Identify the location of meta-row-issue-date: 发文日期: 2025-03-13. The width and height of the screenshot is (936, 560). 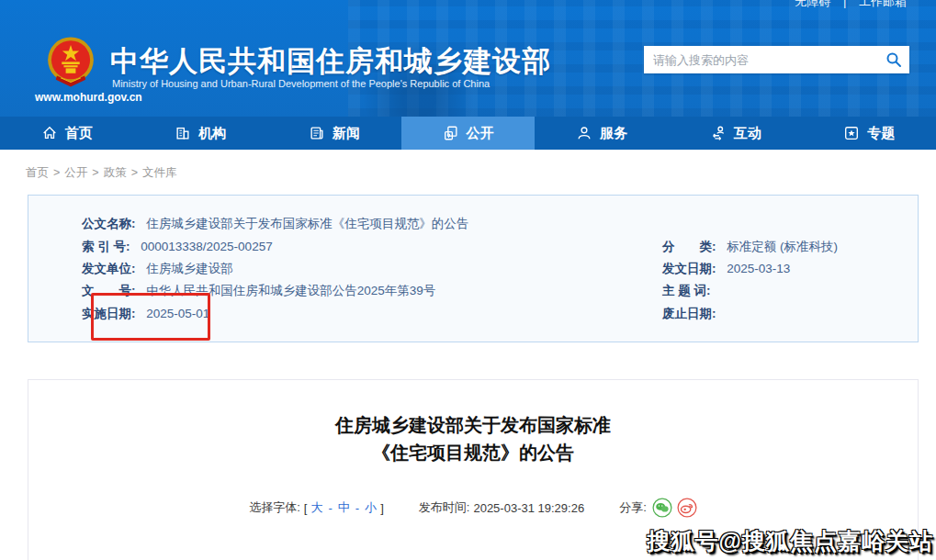
(726, 269).